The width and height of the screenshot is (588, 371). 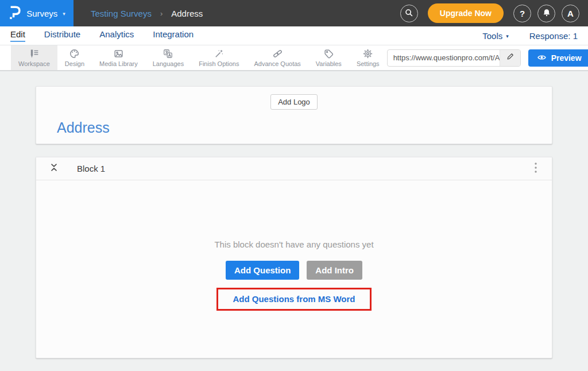 I want to click on toolbar-item-design: Design, so click(x=75, y=57).